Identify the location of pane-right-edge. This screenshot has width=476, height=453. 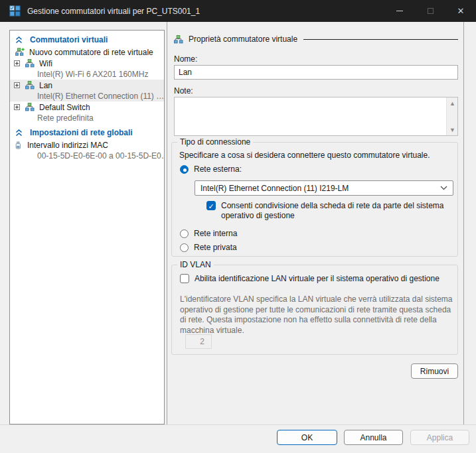
(463, 223).